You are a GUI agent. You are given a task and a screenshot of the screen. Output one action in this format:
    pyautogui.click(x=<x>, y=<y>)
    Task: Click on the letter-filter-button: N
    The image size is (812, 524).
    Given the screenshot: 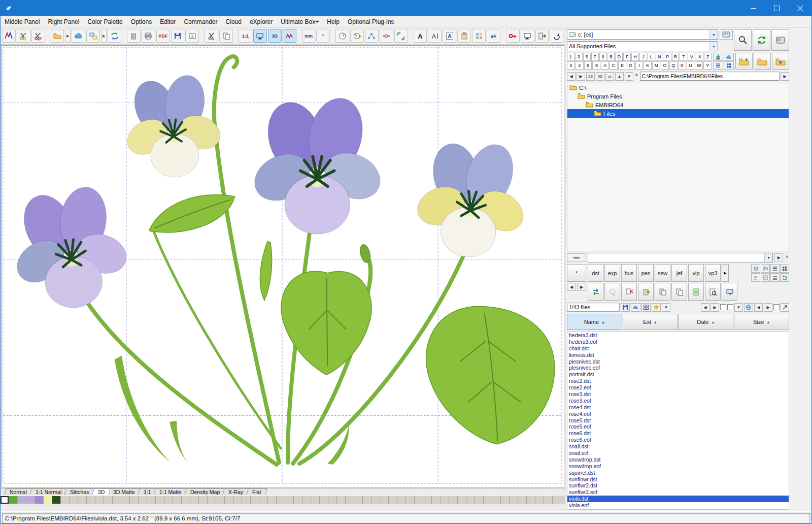 What is the action you would take?
    pyautogui.click(x=660, y=57)
    